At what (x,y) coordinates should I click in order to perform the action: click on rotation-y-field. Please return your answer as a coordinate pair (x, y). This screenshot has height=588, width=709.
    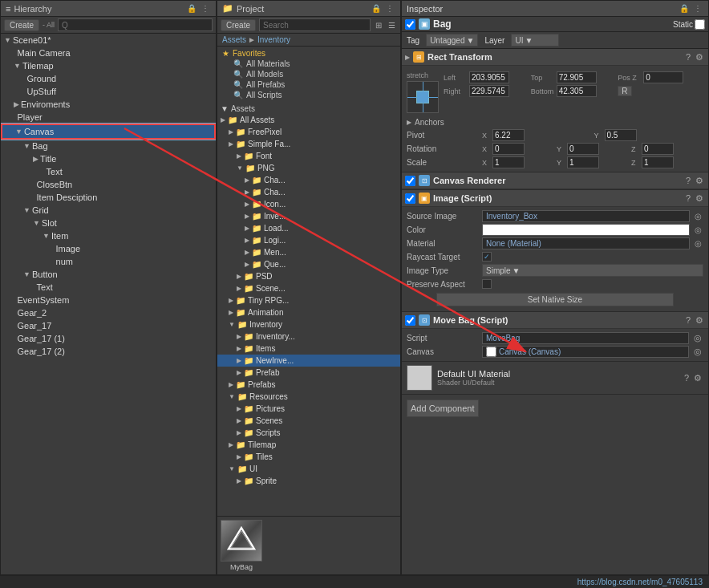
    Looking at the image, I should click on (583, 149).